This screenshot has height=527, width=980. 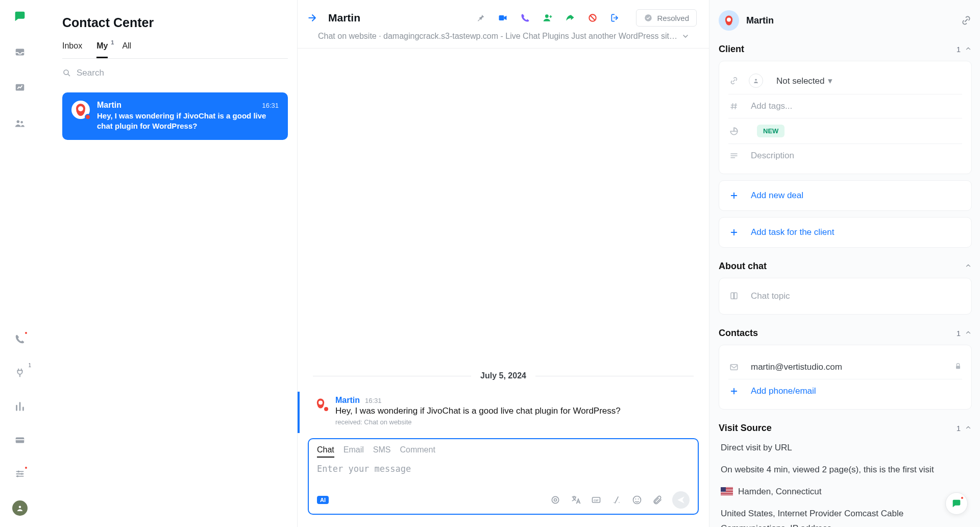 What do you see at coordinates (850, 20) in the screenshot?
I see `client-name: Martin` at bounding box center [850, 20].